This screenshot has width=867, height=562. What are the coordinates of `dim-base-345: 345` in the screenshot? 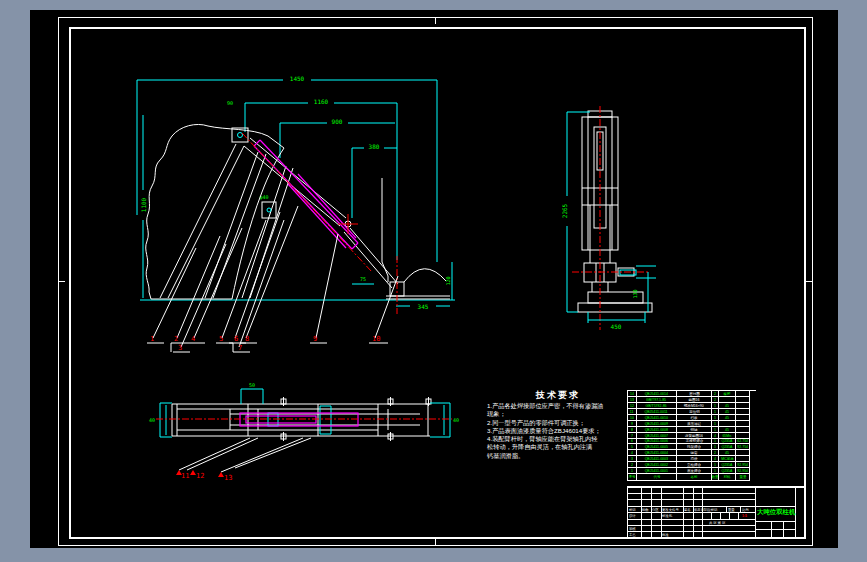 It's located at (424, 306).